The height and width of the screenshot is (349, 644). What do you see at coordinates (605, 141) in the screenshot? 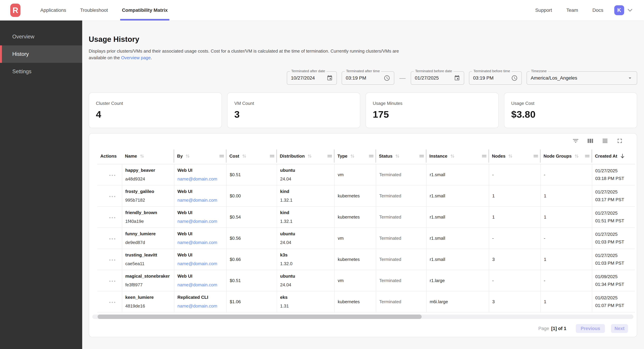
I see `density-icon` at bounding box center [605, 141].